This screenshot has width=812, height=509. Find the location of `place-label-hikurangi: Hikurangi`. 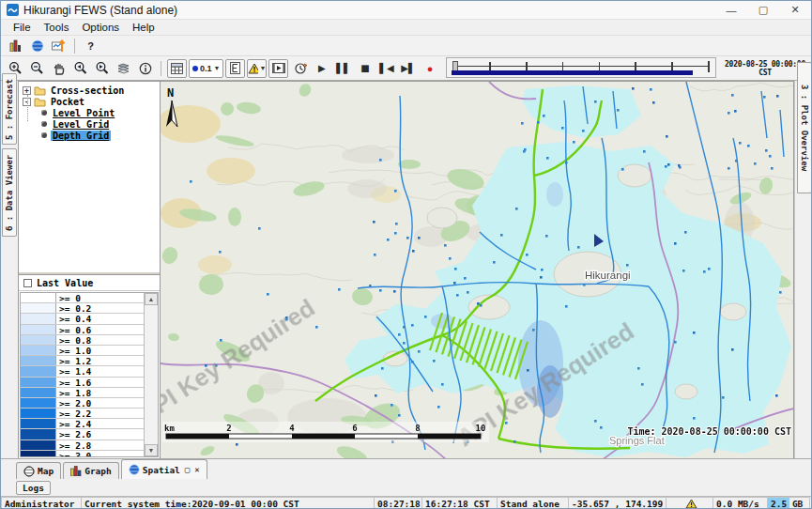

place-label-hikurangi: Hikurangi is located at coordinates (608, 275).